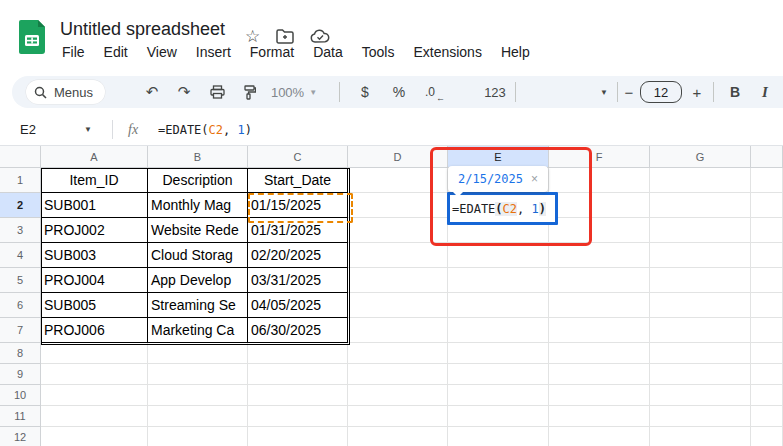 The height and width of the screenshot is (446, 783). Describe the element at coordinates (498, 354) in the screenshot. I see `cell-E8` at that location.